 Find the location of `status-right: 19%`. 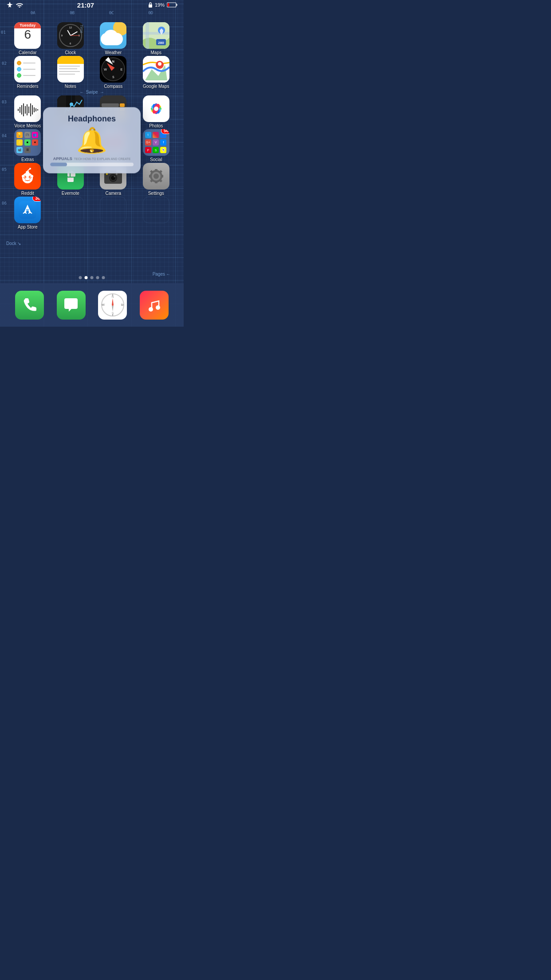

status-right: 19% is located at coordinates (163, 5).